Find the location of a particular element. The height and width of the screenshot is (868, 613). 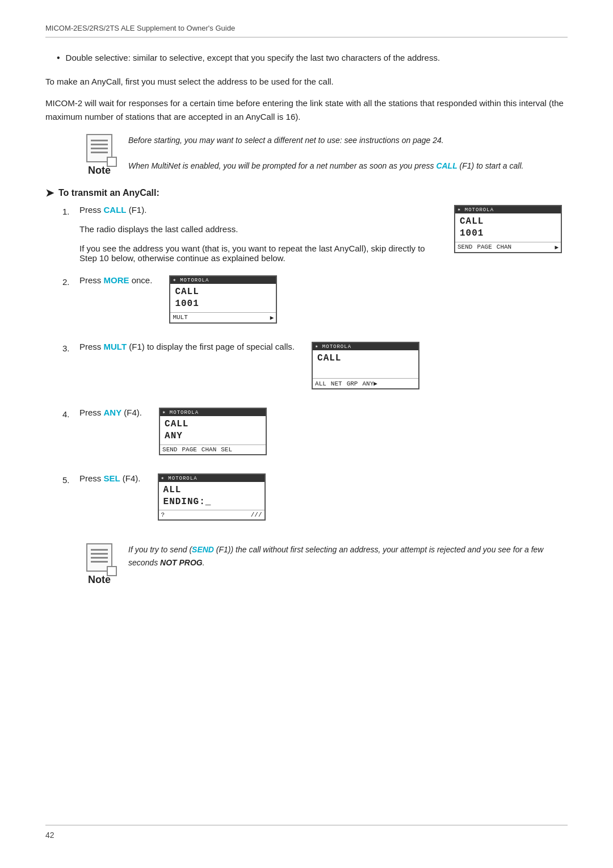

step-2-content: Press MORE once. ✶ MOTOROLA CALL 1001 MU… is located at coordinates (181, 302).